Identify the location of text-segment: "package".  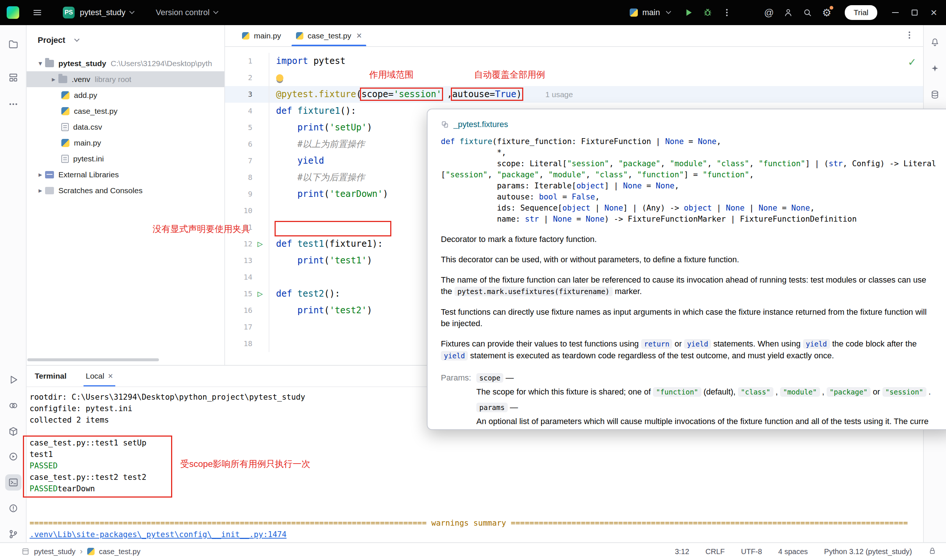
(639, 164).